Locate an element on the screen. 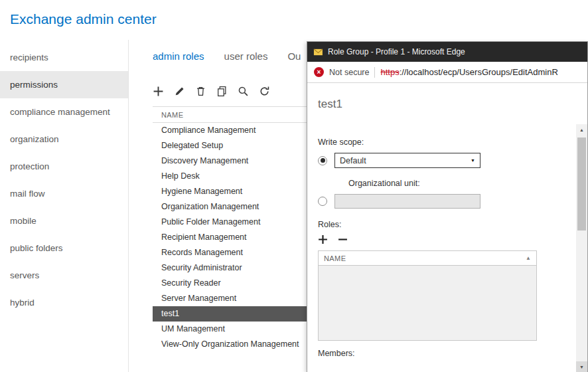 This screenshot has height=372, width=588. sidebar-item-public-folders: public folders is located at coordinates (64, 248).